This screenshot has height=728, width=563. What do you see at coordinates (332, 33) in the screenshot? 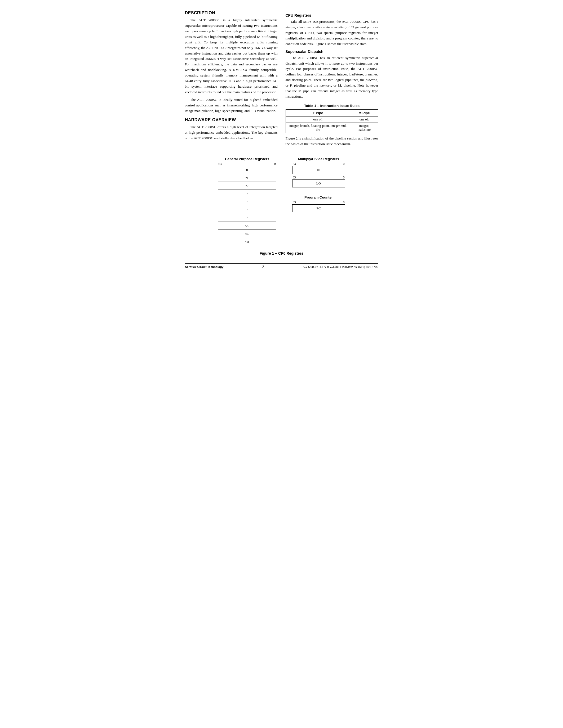
I see `cpu-registers-para1: Like all MIPS ISA processors, the ACT 70…` at bounding box center [332, 33].